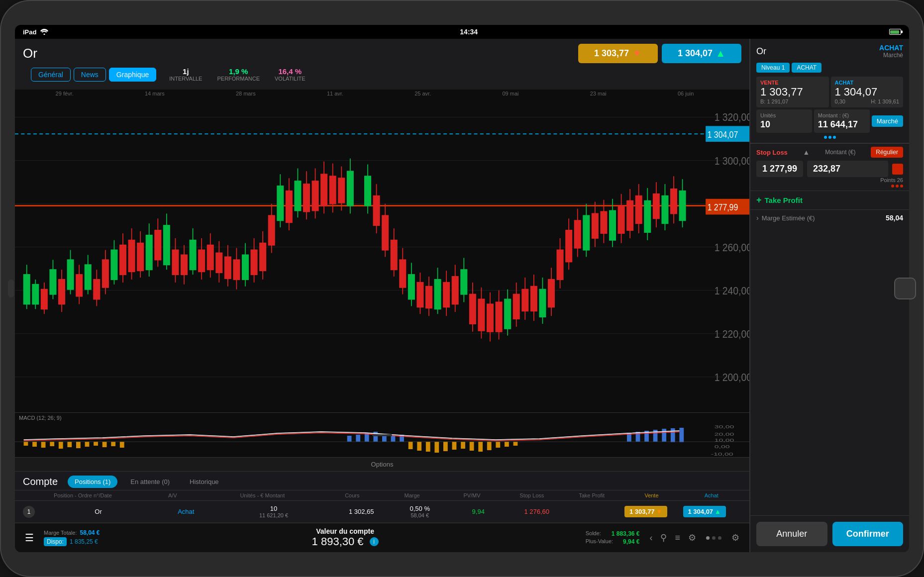  What do you see at coordinates (511, 94) in the screenshot?
I see `time-label-5: 09 mai` at bounding box center [511, 94].